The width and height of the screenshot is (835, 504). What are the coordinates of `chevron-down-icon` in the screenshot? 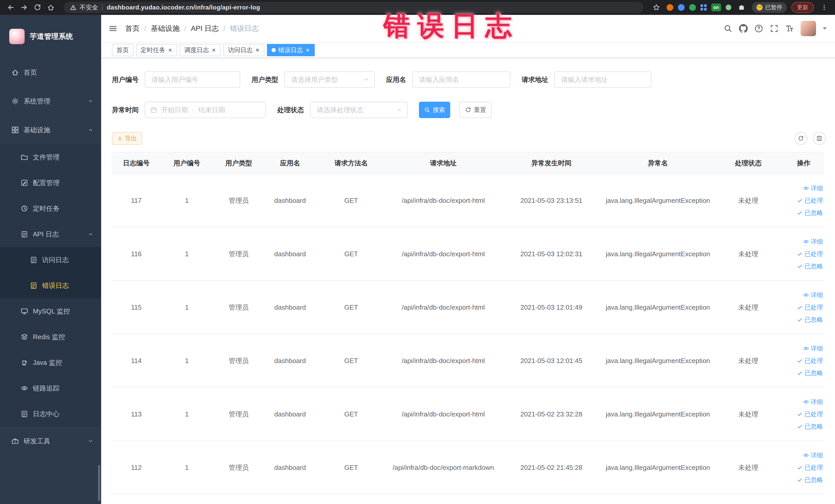 It's located at (366, 79).